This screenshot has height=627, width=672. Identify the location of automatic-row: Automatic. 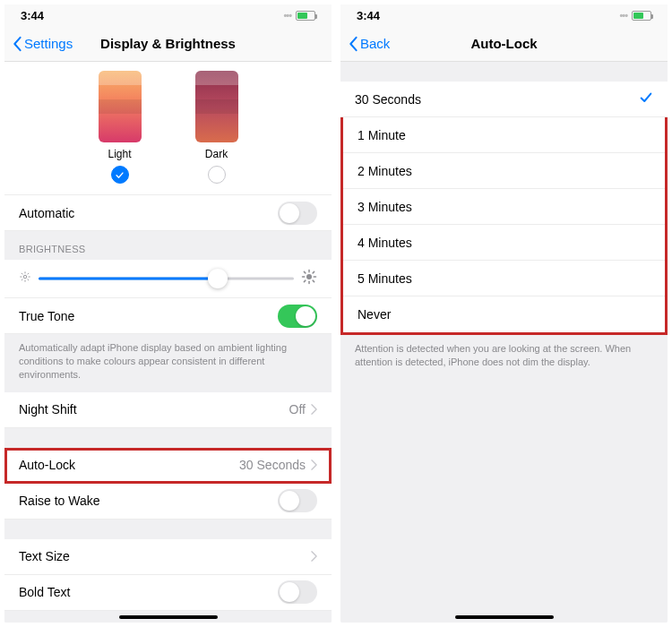
(168, 213).